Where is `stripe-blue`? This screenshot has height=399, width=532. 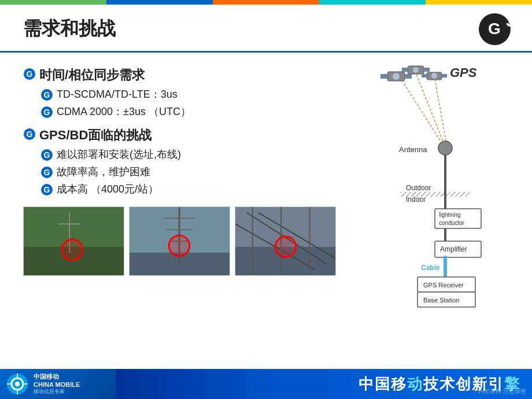
stripe-blue is located at coordinates (160, 2).